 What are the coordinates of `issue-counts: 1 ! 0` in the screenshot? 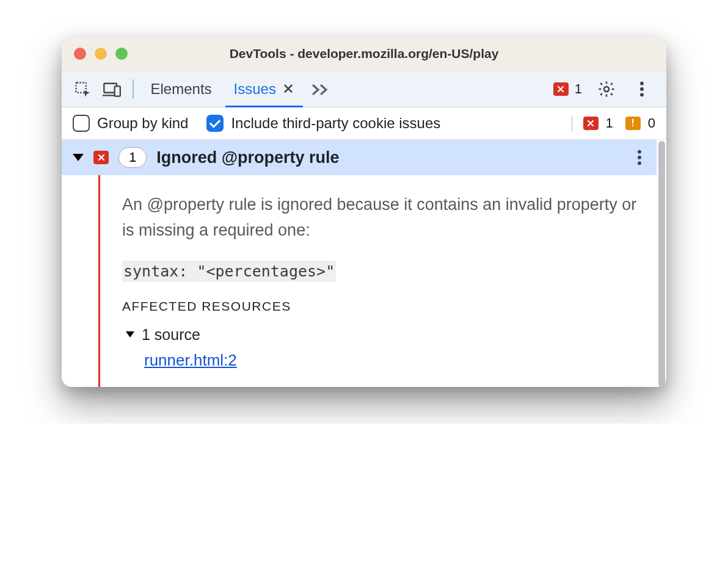 It's located at (614, 123).